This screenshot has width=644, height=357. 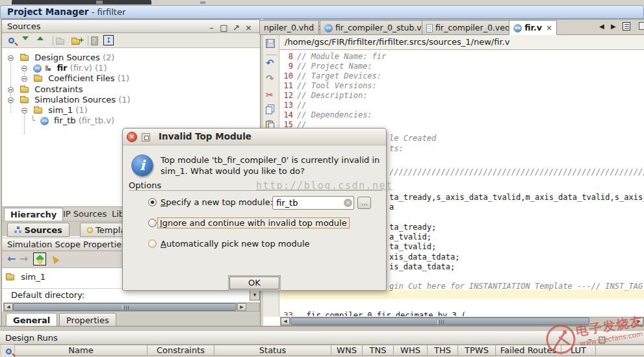 I want to click on tab-fir-v: fir.v×, so click(x=533, y=27).